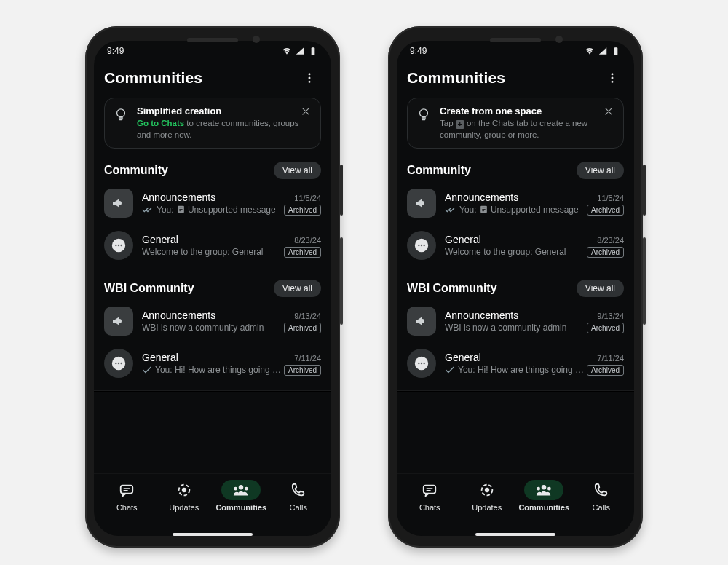 This screenshot has width=728, height=565. Describe the element at coordinates (298, 490) in the screenshot. I see `calls-icon` at that location.